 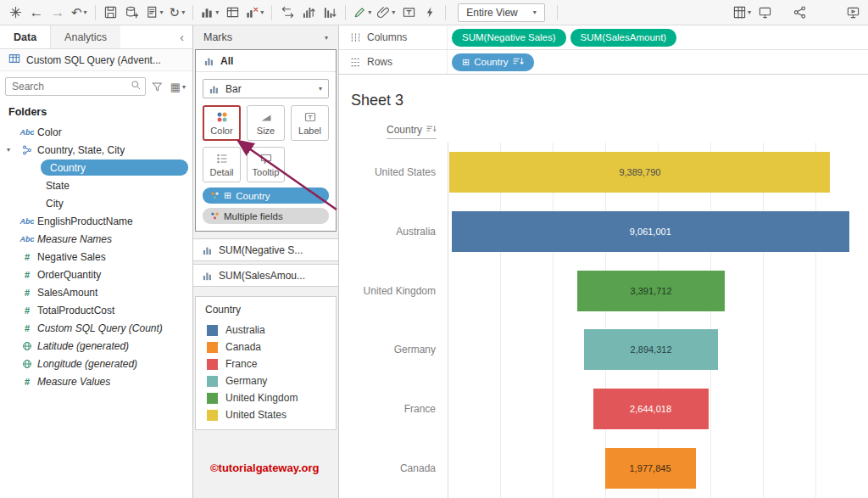 What do you see at coordinates (266, 330) in the screenshot?
I see `legend-item-australia: Australia` at bounding box center [266, 330].